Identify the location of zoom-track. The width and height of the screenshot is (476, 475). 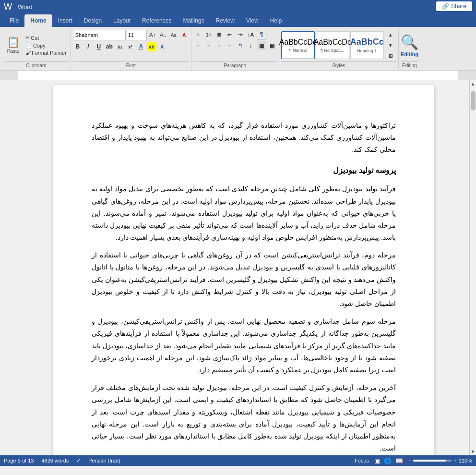
(432, 461).